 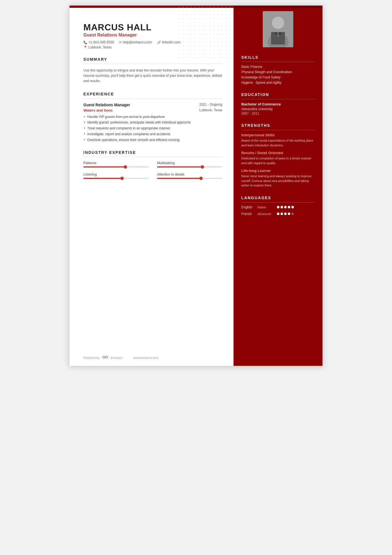 I want to click on expertise-patience: Patience, so click(x=116, y=164).